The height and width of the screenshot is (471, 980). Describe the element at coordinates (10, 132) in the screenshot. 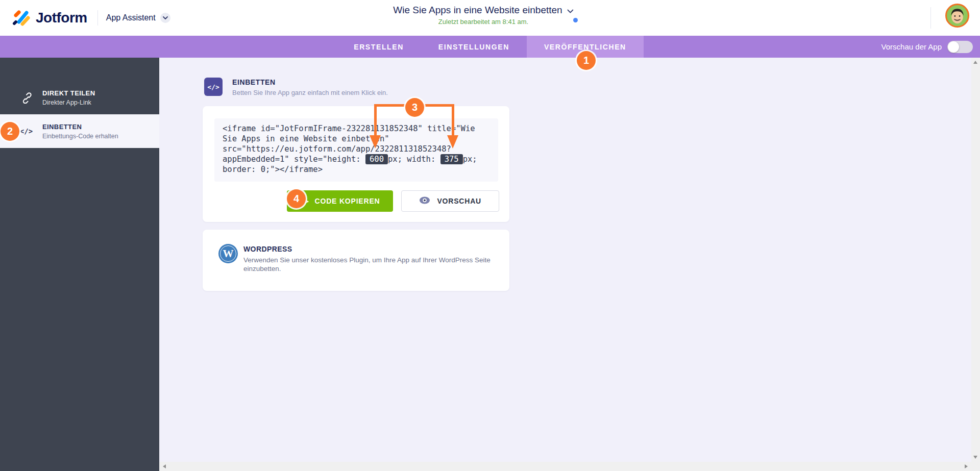

I see `step-badge-2: 2` at that location.